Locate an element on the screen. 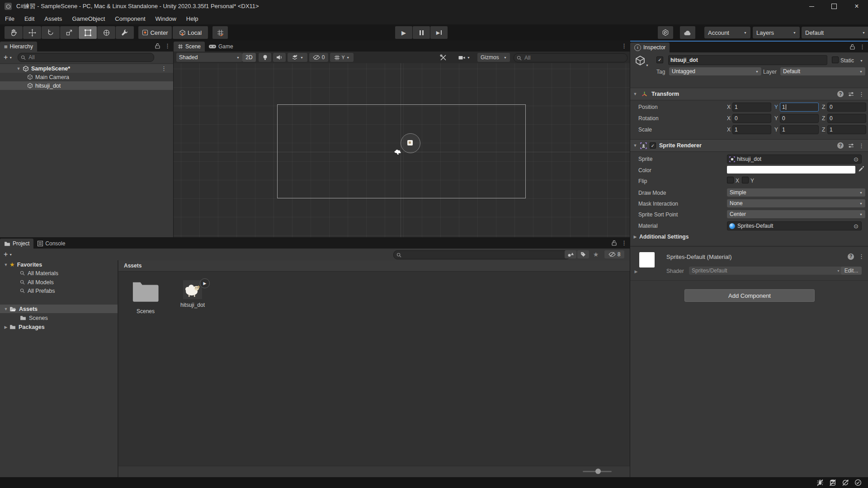  account-dropdown: Account ▼ is located at coordinates (727, 33).